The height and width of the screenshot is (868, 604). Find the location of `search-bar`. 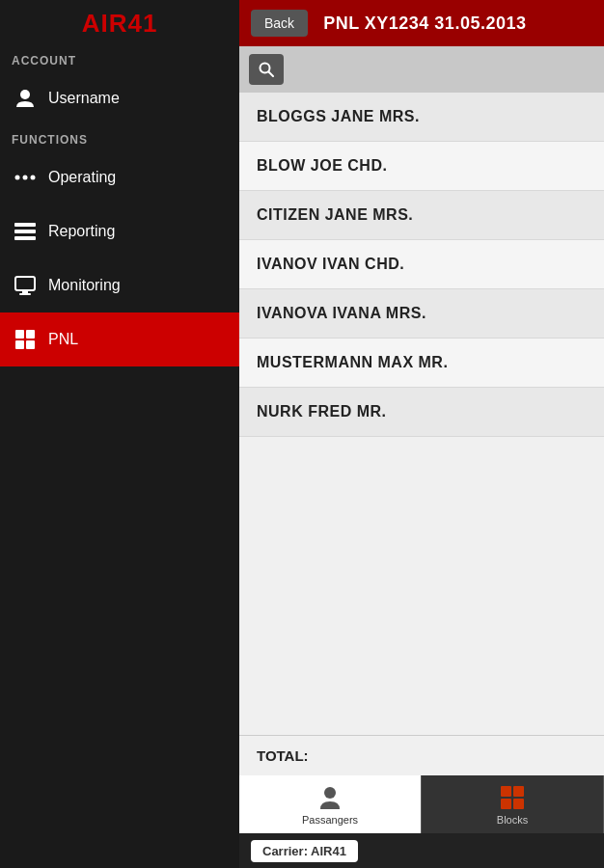

search-bar is located at coordinates (422, 69).